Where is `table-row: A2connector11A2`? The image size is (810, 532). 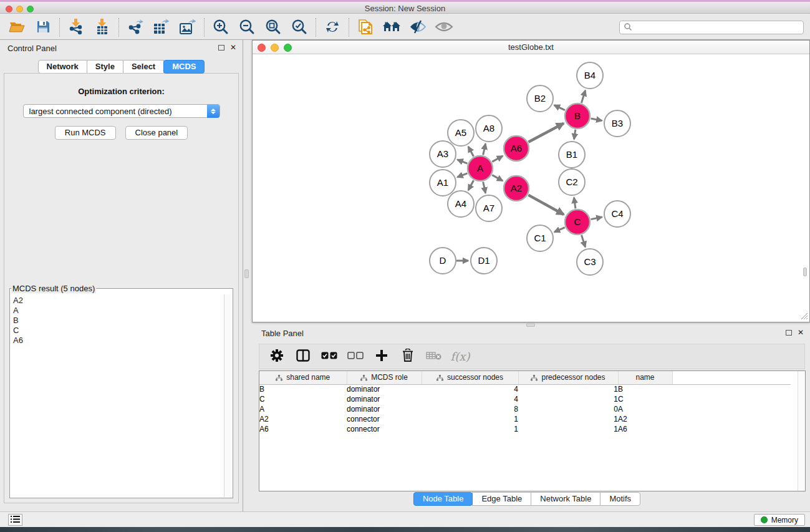
table-row: A2connector11A2 is located at coordinates (525, 419).